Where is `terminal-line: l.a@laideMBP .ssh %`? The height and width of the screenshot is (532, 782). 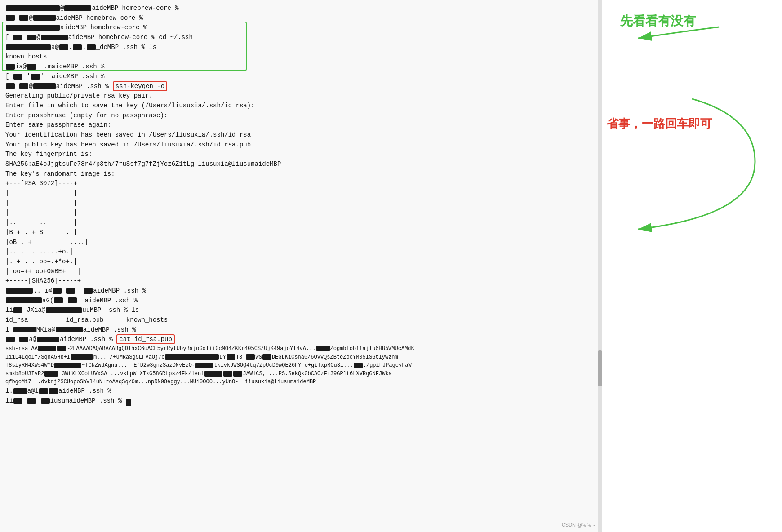 terminal-line: l.a@laideMBP .ssh % is located at coordinates (301, 391).